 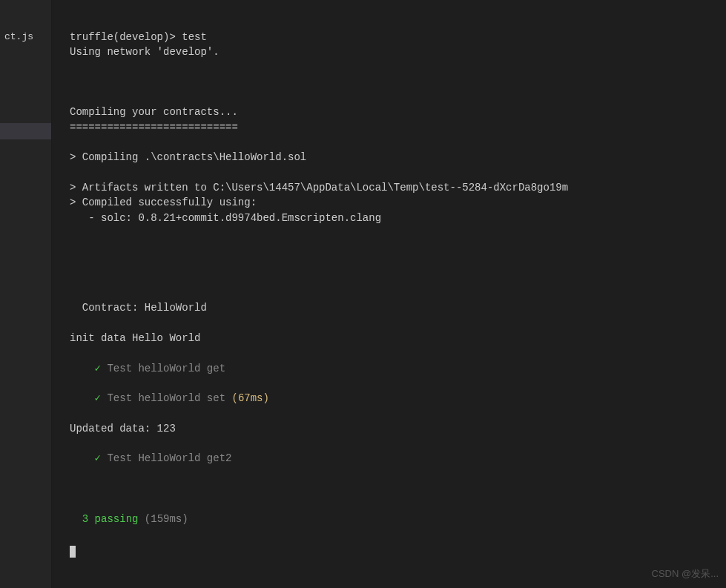 What do you see at coordinates (166, 458) in the screenshot?
I see `test-label: Test HelloWorld get2` at bounding box center [166, 458].